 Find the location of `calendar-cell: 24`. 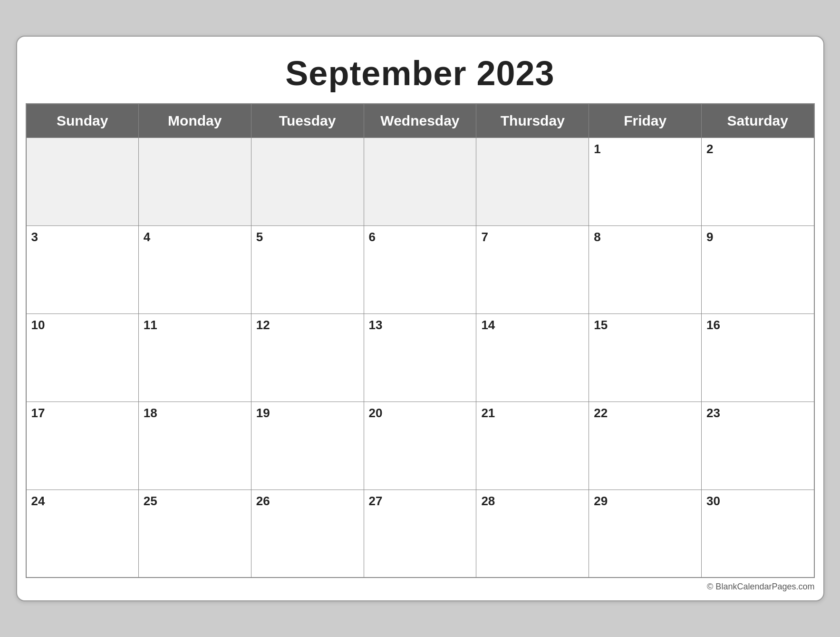

calendar-cell: 24 is located at coordinates (83, 534).